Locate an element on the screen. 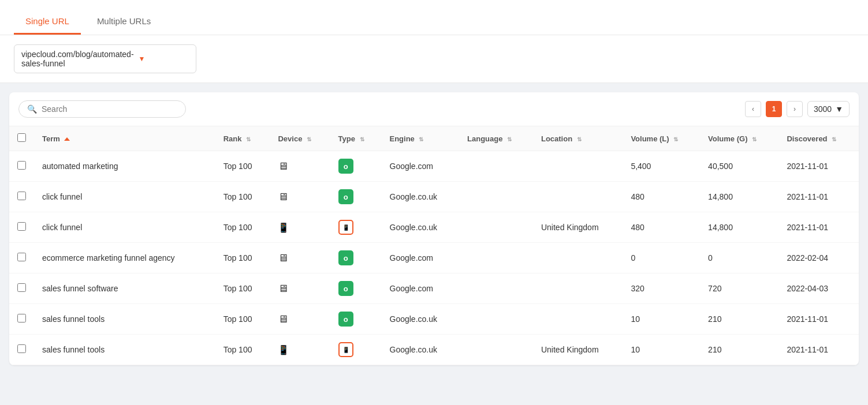  sort-icon-language: ⇅ is located at coordinates (509, 140).